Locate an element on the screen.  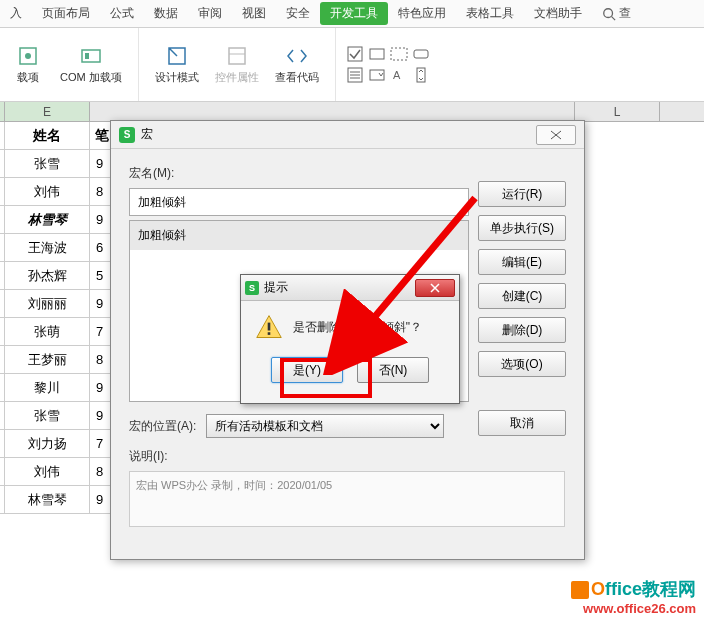
tab-formulas: 公式 is located at coordinates (122, 14).